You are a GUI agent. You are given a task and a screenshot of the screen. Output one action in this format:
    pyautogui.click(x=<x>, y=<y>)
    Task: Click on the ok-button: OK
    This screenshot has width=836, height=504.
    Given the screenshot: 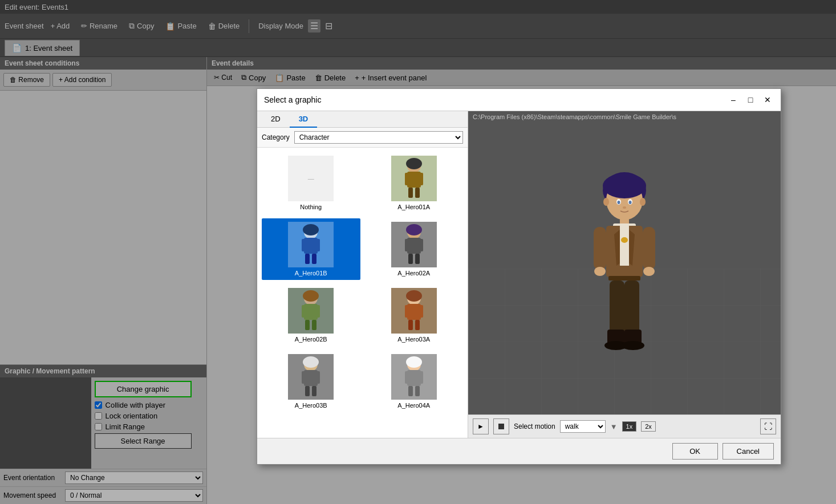 What is the action you would take?
    pyautogui.click(x=695, y=452)
    